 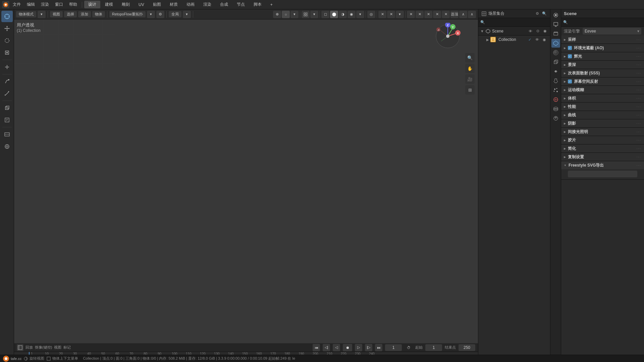 I want to click on global-arrow: ▾, so click(x=187, y=14).